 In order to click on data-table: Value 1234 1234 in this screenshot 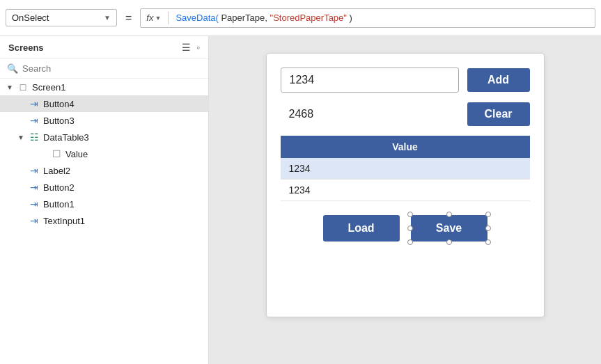, I will do `click(405, 168)`.